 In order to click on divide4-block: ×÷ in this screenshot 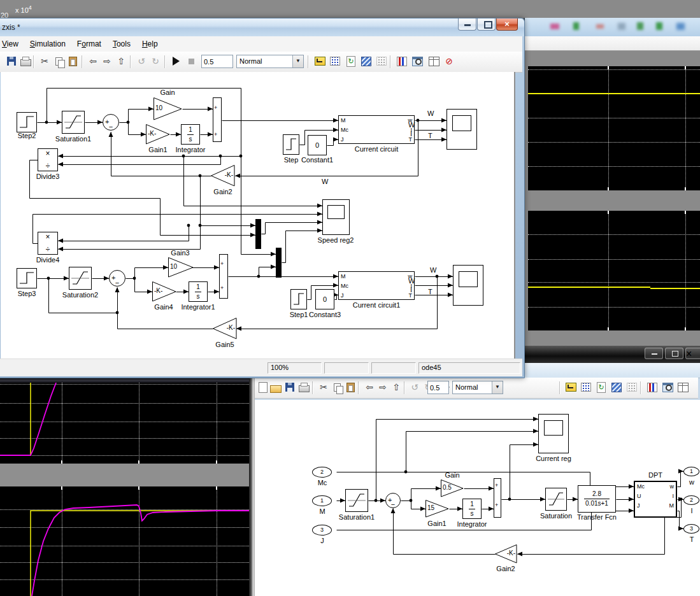, I will do `click(48, 243)`.